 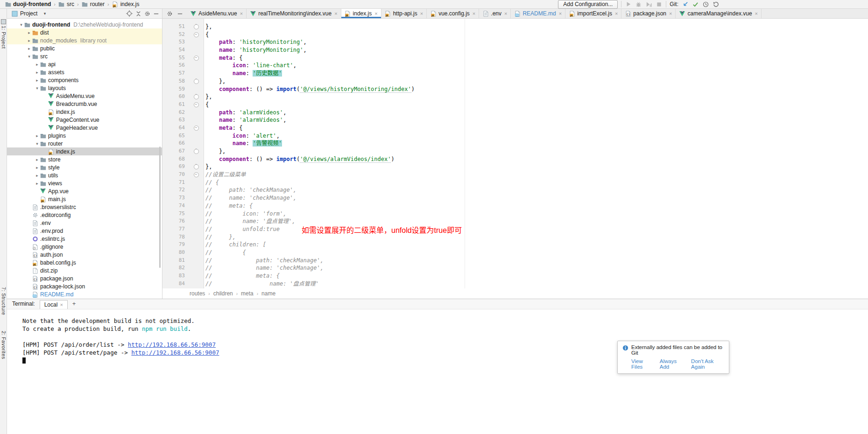 I want to click on code-line: 55− meta: {, so click(x=515, y=58).